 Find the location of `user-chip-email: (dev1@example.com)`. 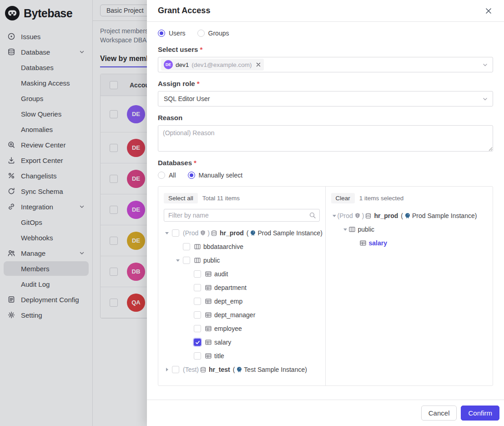

user-chip-email: (dev1@example.com) is located at coordinates (222, 65).